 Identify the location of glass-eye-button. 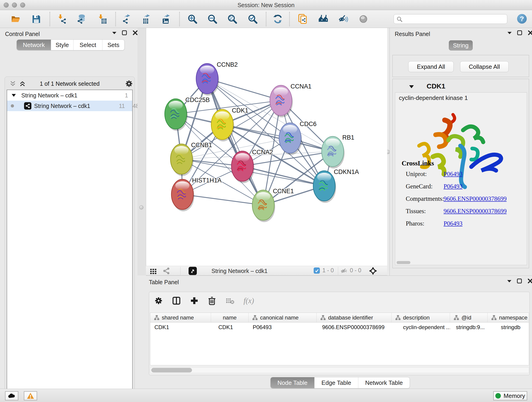
(363, 19).